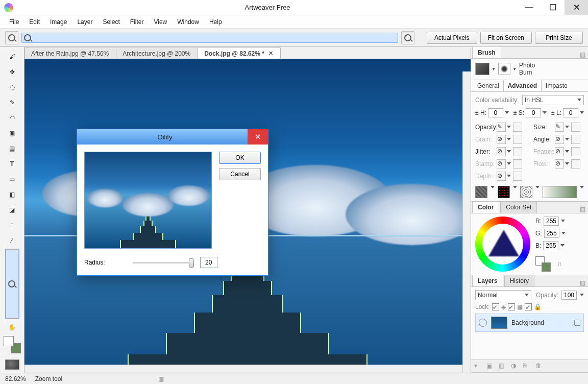  I want to click on zoom-mode-out-icon, so click(408, 38).